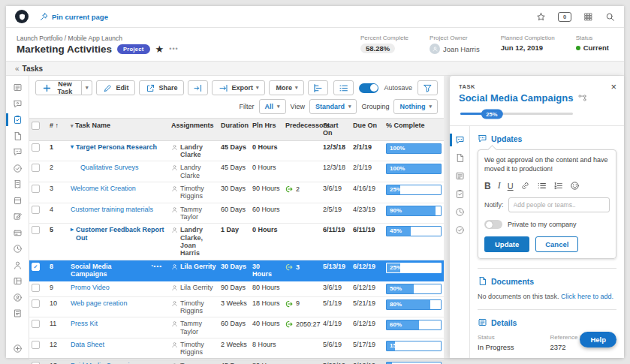  I want to click on share-button: Share, so click(161, 88).